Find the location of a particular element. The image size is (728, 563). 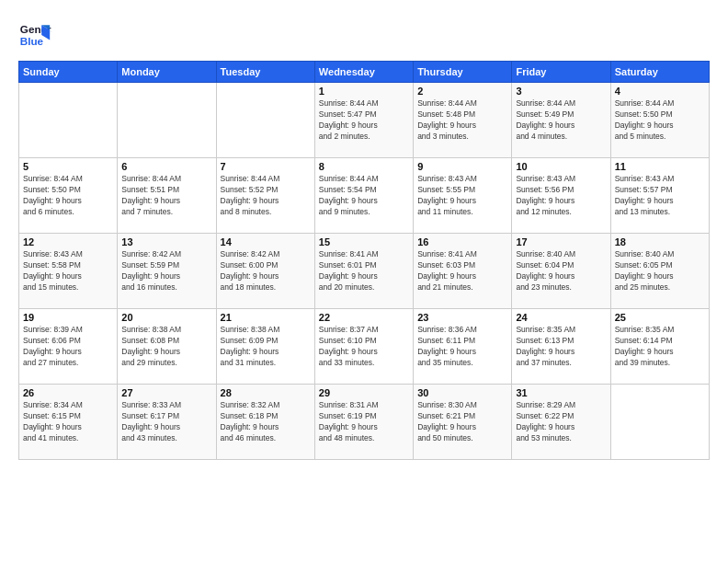

day-info: Sunrise: 8:38 AM Sunset: 6:09 PM Dayligh… is located at coordinates (266, 347).